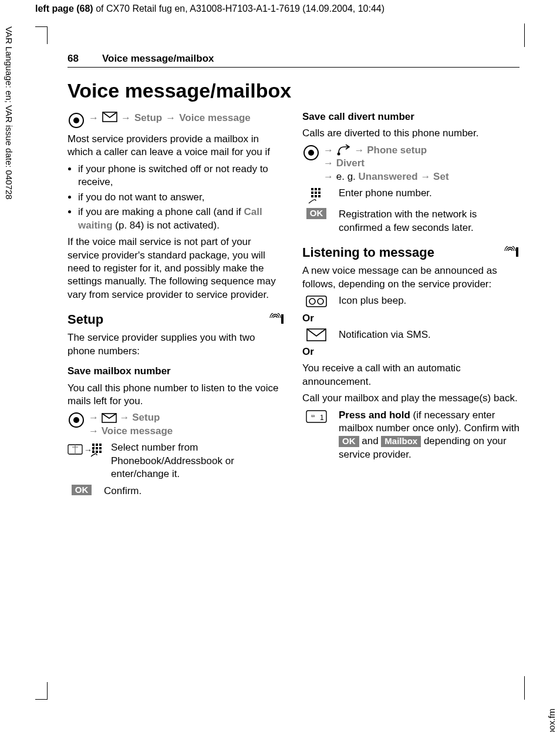 This screenshot has height=732, width=560. Describe the element at coordinates (181, 176) in the screenshot. I see `bullet-item: if your phone is switched off or not rea…` at that location.